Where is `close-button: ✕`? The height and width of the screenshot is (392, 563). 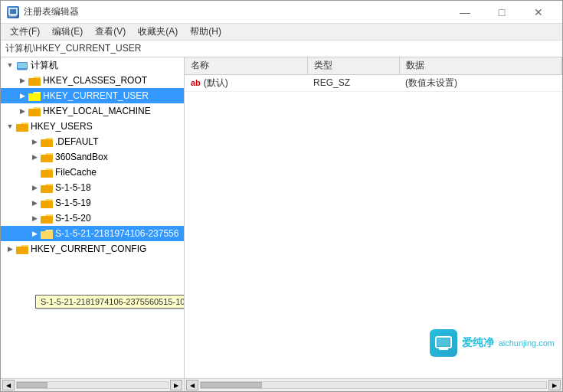 close-button: ✕ is located at coordinates (538, 12).